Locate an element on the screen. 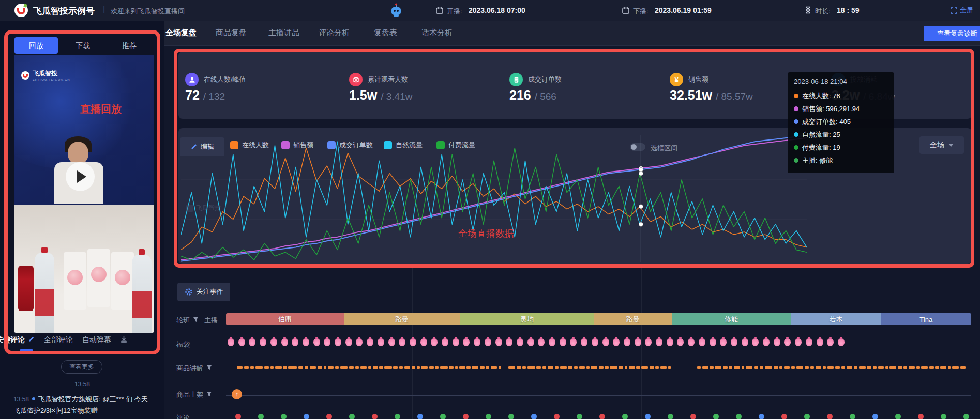 This screenshot has width=980, height=419. view-more-button: 查看更多 is located at coordinates (82, 367).